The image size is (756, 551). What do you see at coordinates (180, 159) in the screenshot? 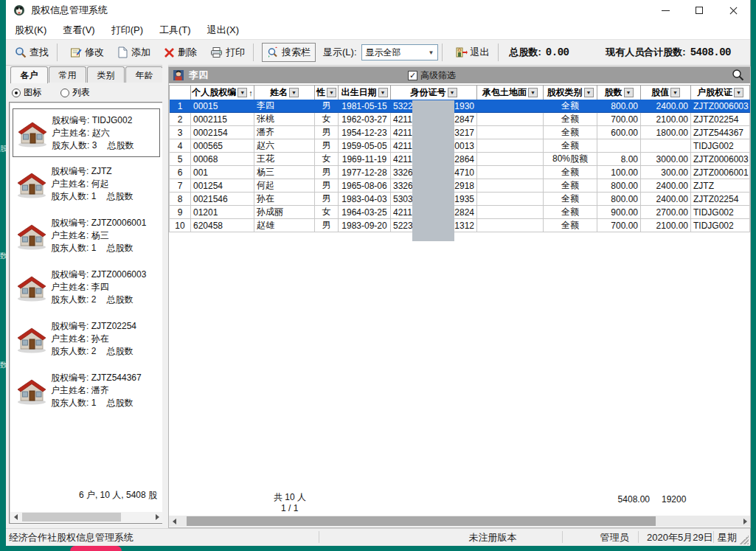
I see `cell-num: 5` at bounding box center [180, 159].